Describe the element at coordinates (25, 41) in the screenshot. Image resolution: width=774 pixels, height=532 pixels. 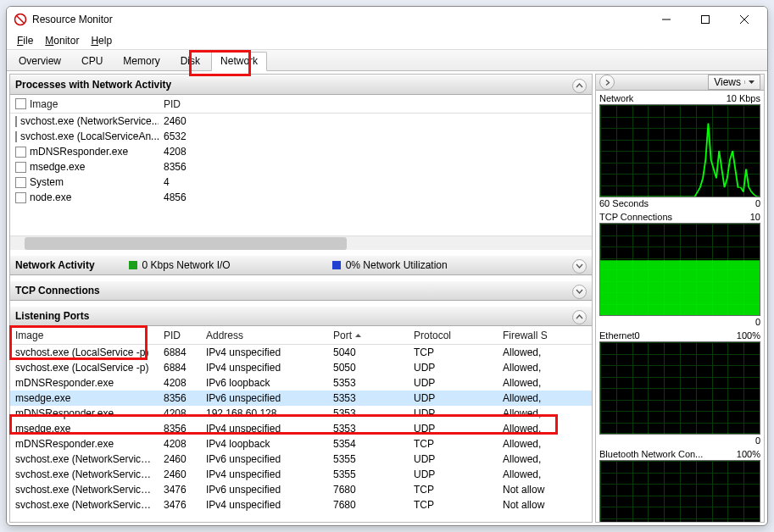
I see `menu-file: File` at that location.